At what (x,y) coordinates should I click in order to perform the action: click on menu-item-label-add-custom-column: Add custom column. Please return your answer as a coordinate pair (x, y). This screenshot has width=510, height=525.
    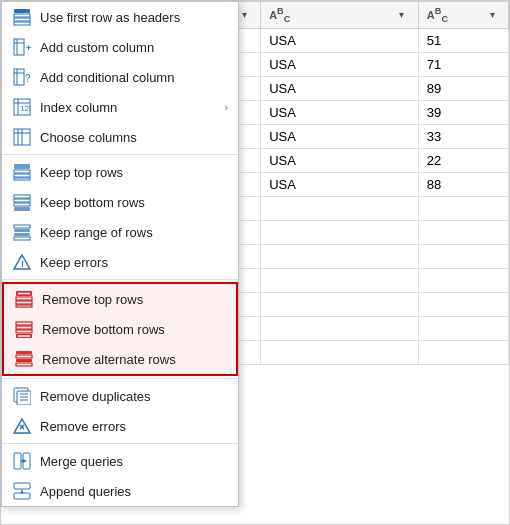
    Looking at the image, I should click on (134, 48).